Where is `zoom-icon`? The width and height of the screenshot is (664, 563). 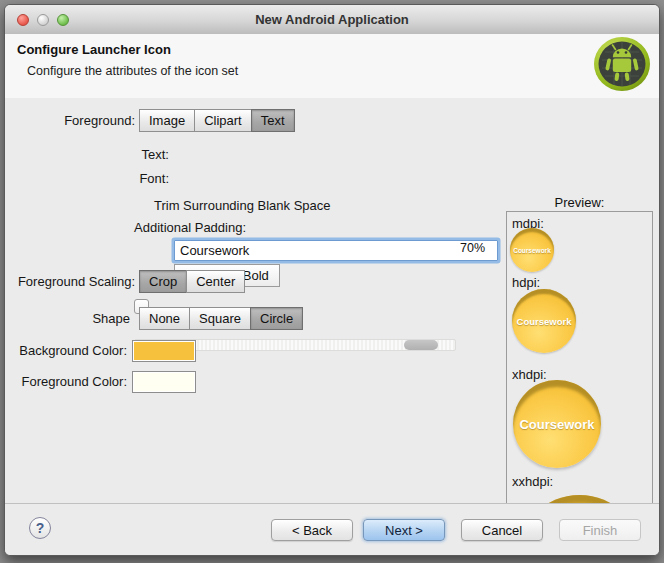 zoom-icon is located at coordinates (63, 20).